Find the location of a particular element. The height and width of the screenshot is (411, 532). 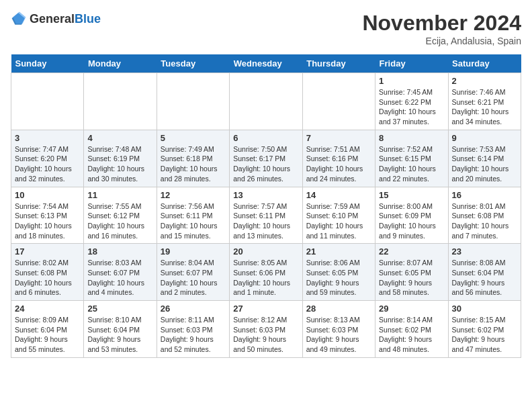

day-cell: 11Sunrise: 7:55 AM Sunset: 6:12 PM Dayli… is located at coordinates (120, 215).